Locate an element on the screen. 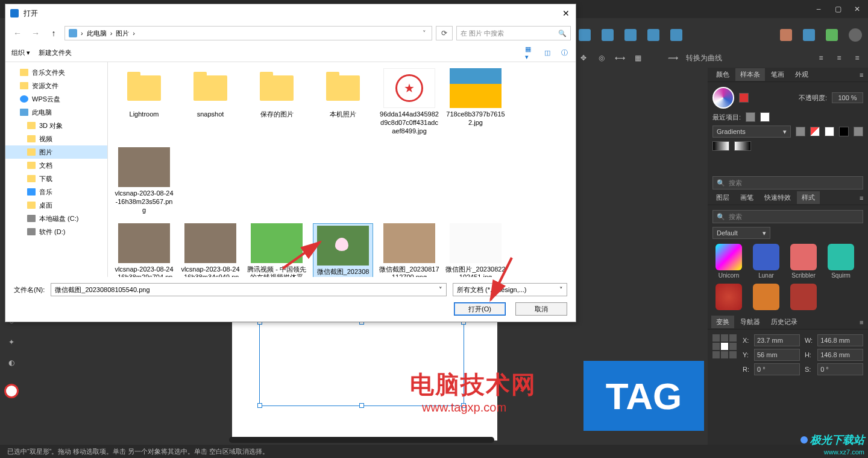 This screenshot has width=868, height=458. file-item: 微信图片_20230822102451.jpg is located at coordinates (476, 250).